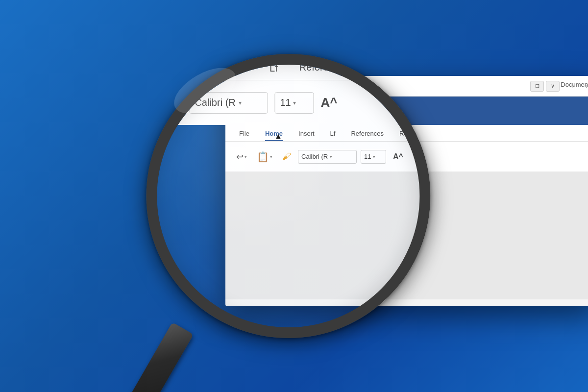  What do you see at coordinates (374, 157) in the screenshot?
I see `size-dropdown-arrow: ▾` at bounding box center [374, 157].